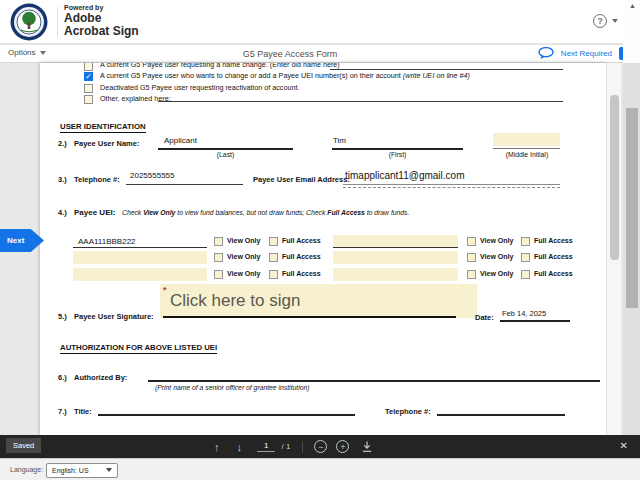  What do you see at coordinates (251, 212) in the screenshot?
I see `uei-instr-2: to view fund balances, but not draw fund…` at bounding box center [251, 212].